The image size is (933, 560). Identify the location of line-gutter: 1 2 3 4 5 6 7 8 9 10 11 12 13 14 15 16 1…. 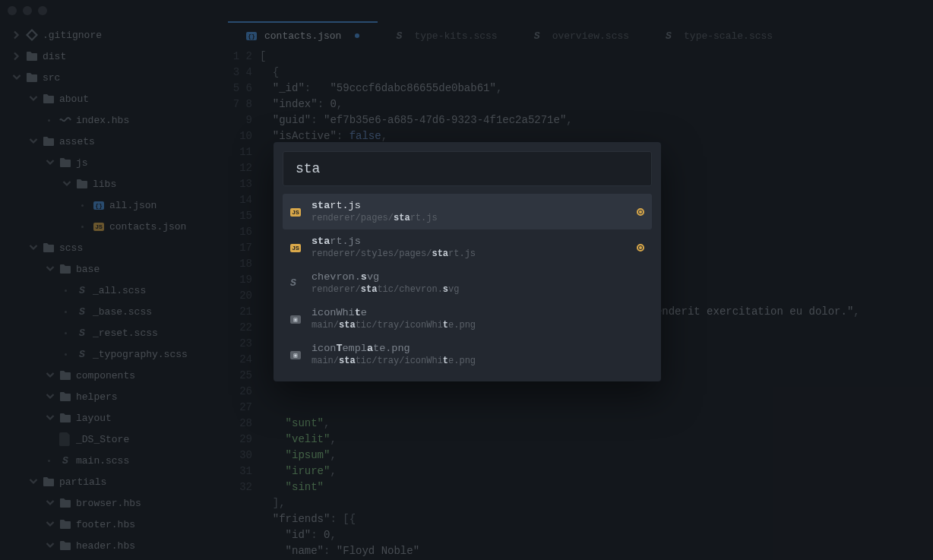
(244, 304).